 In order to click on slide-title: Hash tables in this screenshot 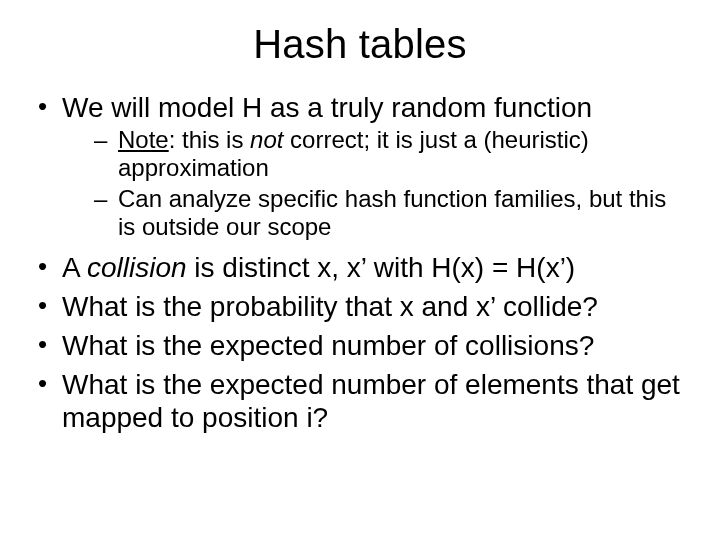, I will do `click(360, 44)`.